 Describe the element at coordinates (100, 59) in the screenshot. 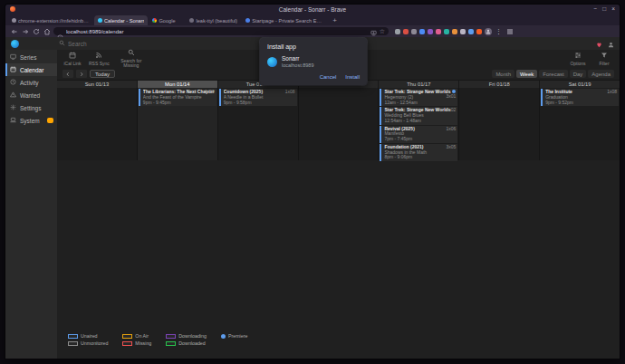

I see `rss-sync-button: RSS Sync` at that location.